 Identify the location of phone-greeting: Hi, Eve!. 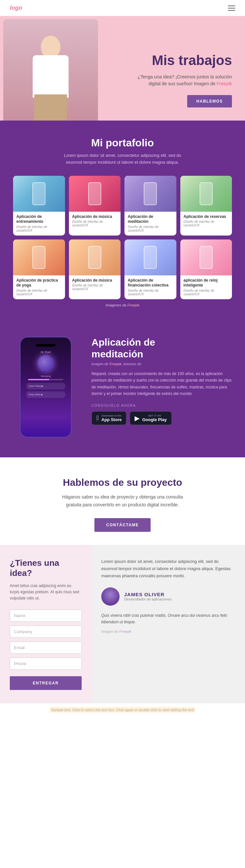
(46, 352).